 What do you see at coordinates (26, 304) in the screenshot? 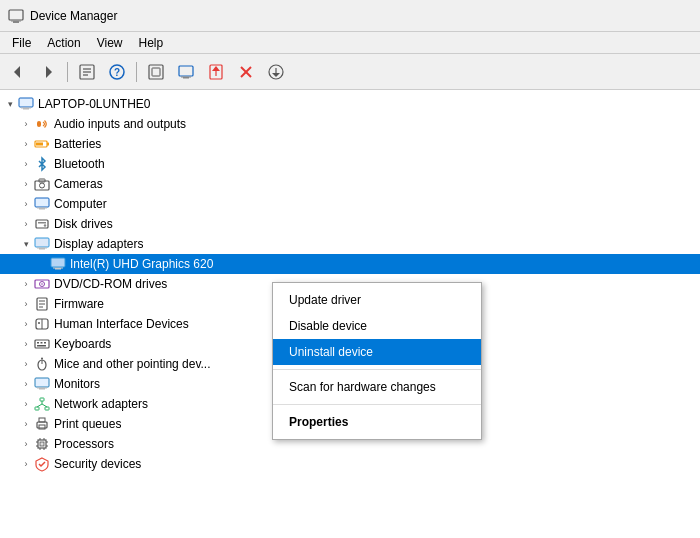
I see `firmware-expand-icon: ›` at bounding box center [26, 304].